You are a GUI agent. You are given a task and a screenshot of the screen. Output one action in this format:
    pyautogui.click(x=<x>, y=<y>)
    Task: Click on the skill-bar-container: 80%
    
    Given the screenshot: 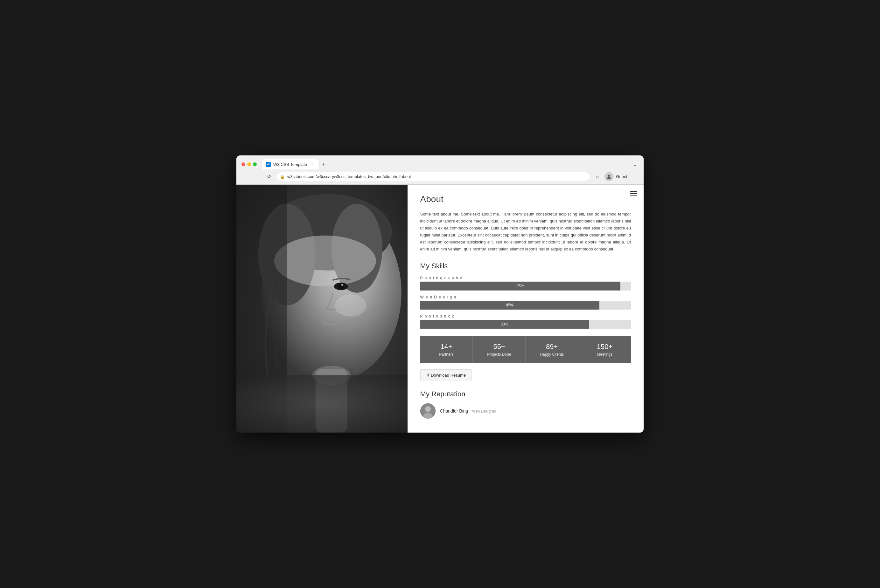 What is the action you would take?
    pyautogui.click(x=525, y=324)
    